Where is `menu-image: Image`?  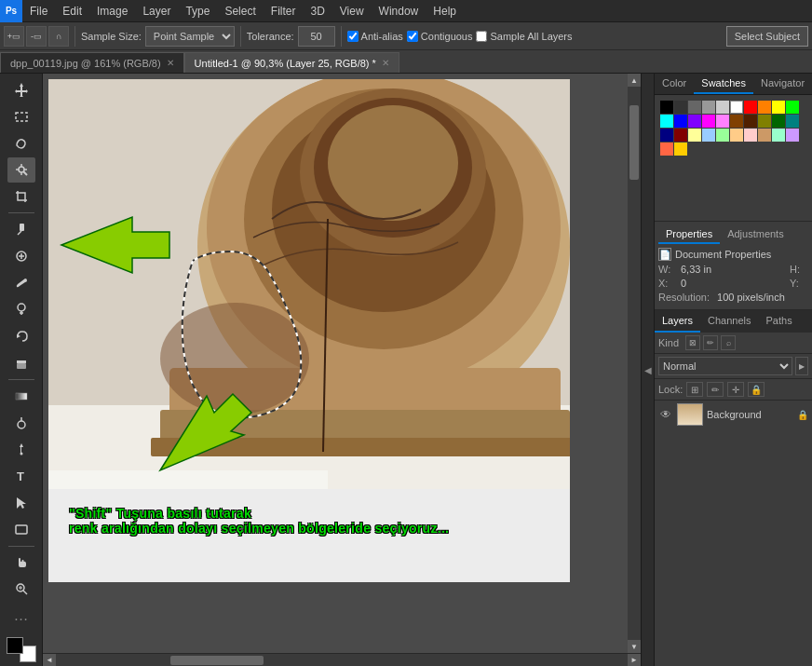
menu-image: Image is located at coordinates (112, 11).